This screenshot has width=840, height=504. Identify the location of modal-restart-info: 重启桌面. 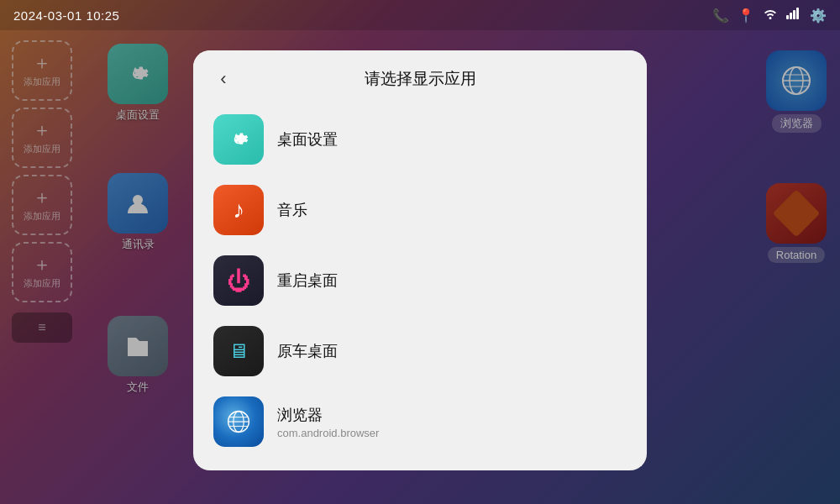
(307, 281).